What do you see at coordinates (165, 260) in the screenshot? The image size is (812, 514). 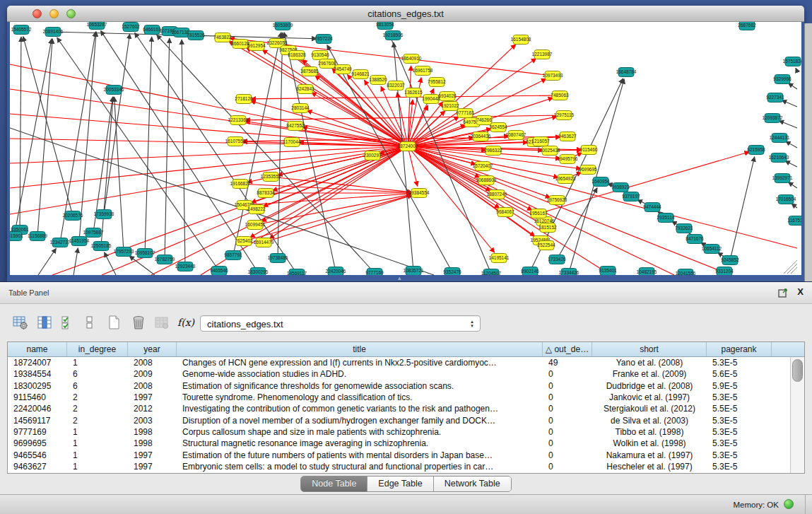 I see `graph-node: 16782759` at bounding box center [165, 260].